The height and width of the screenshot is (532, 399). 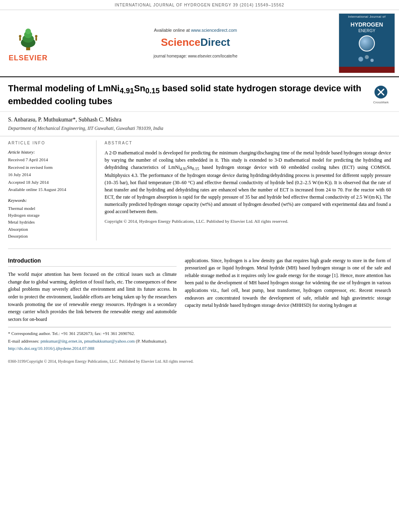 What do you see at coordinates (52, 191) in the screenshot?
I see `article-info-column: ARTICLE INFO Article history: Received 7…` at bounding box center [52, 191].